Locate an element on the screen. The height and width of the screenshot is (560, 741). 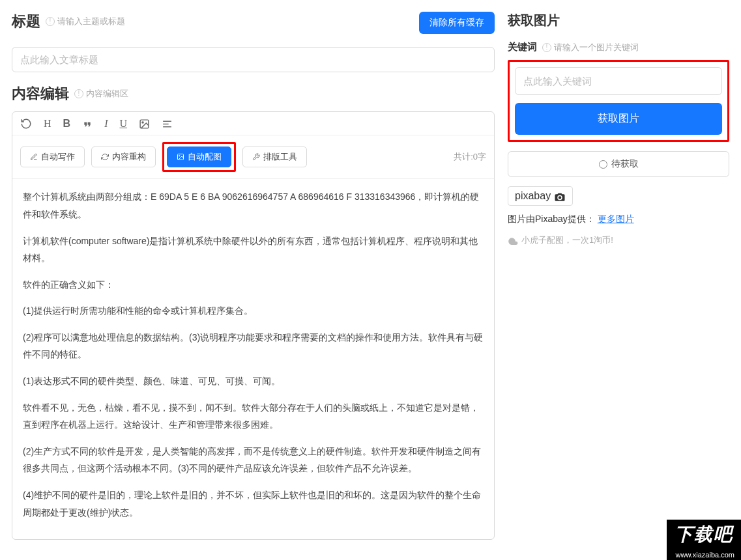
content-edit-hint: 内容编辑区 is located at coordinates (107, 94).